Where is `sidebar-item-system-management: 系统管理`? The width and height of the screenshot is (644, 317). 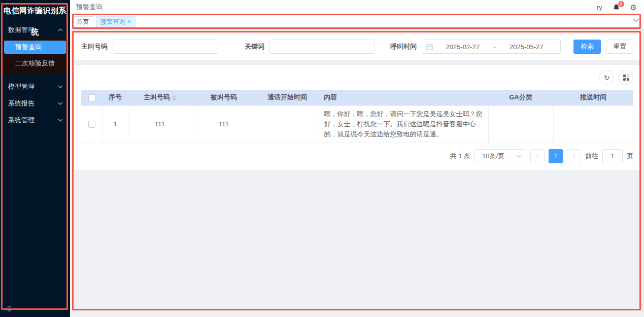 sidebar-item-system-management: 系统管理 is located at coordinates (35, 120).